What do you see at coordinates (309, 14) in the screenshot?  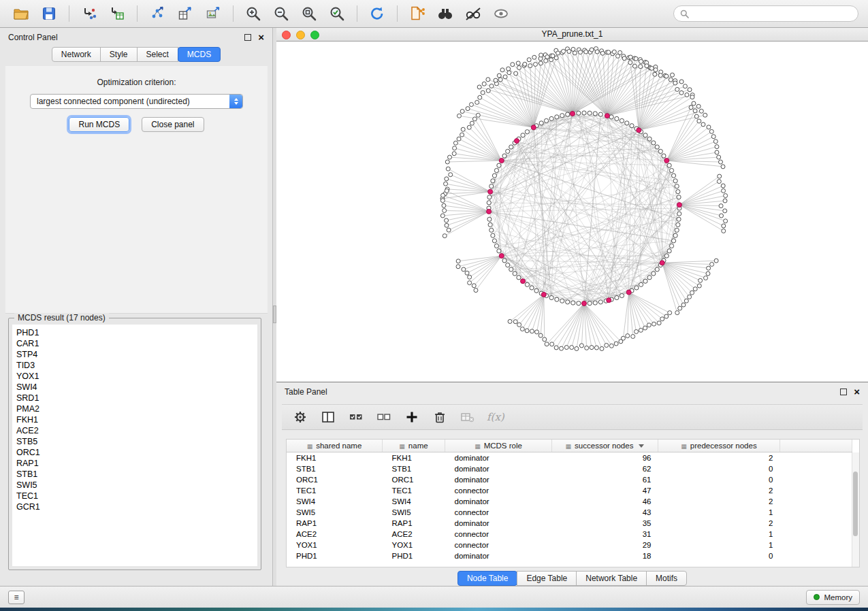 I see `zoom-fit-button` at bounding box center [309, 14].